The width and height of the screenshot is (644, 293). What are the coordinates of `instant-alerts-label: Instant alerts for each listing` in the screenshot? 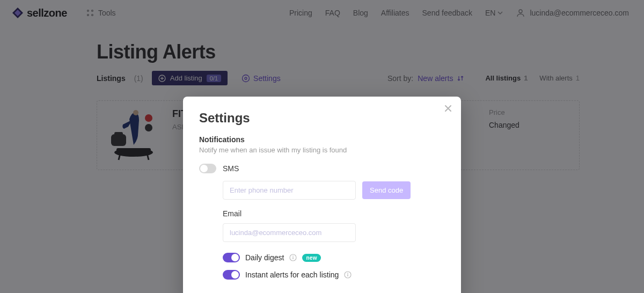 It's located at (292, 275).